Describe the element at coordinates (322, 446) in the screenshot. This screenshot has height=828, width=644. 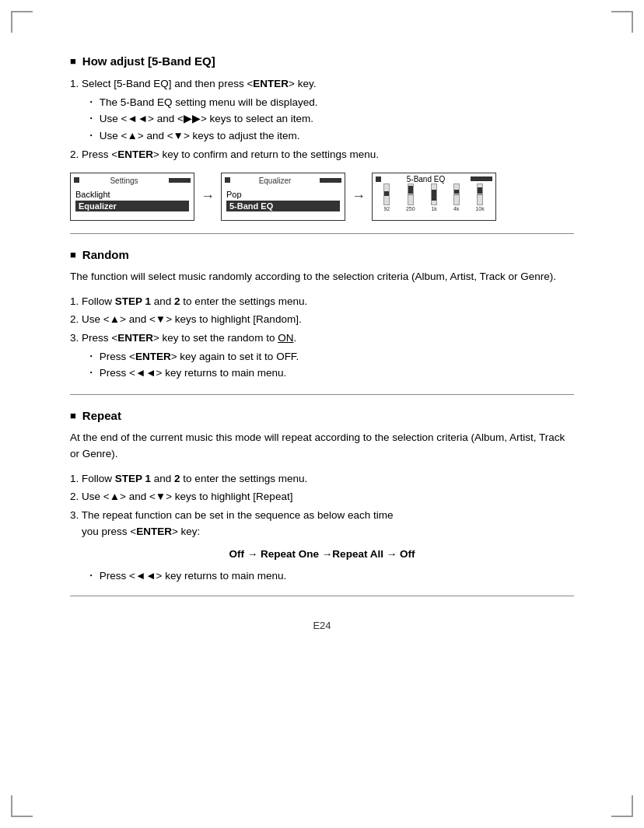
I see `section-repeat-intro: At the end of the current music this mod…` at that location.